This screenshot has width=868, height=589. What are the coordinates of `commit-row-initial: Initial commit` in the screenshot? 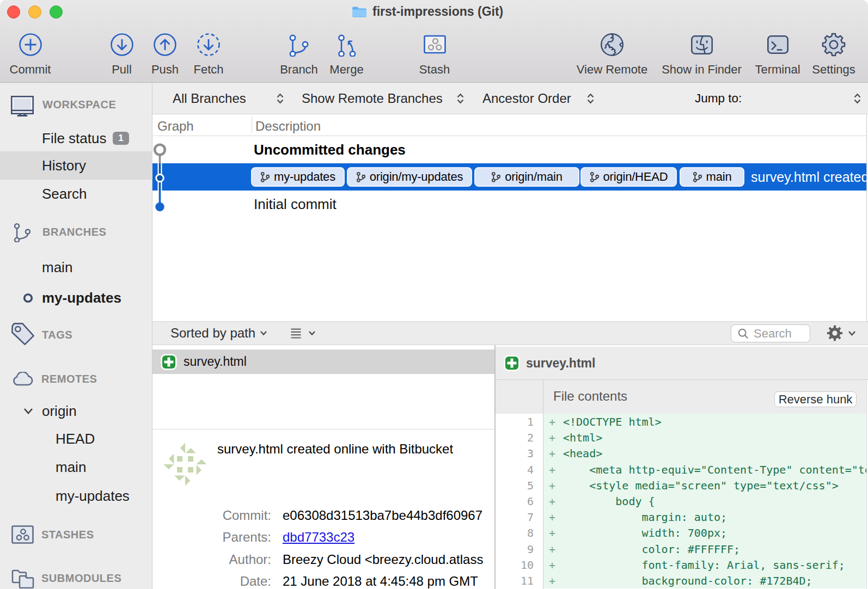 It's located at (510, 204).